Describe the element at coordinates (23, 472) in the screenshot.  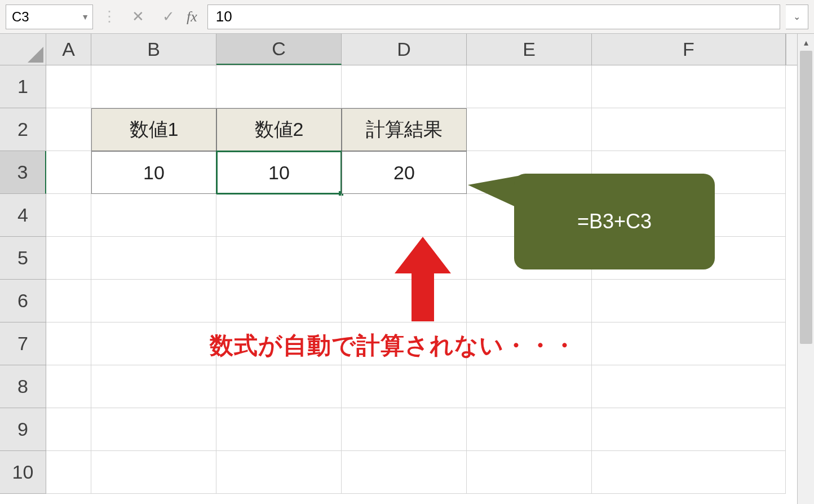
I see `row-header-10: 10` at that location.